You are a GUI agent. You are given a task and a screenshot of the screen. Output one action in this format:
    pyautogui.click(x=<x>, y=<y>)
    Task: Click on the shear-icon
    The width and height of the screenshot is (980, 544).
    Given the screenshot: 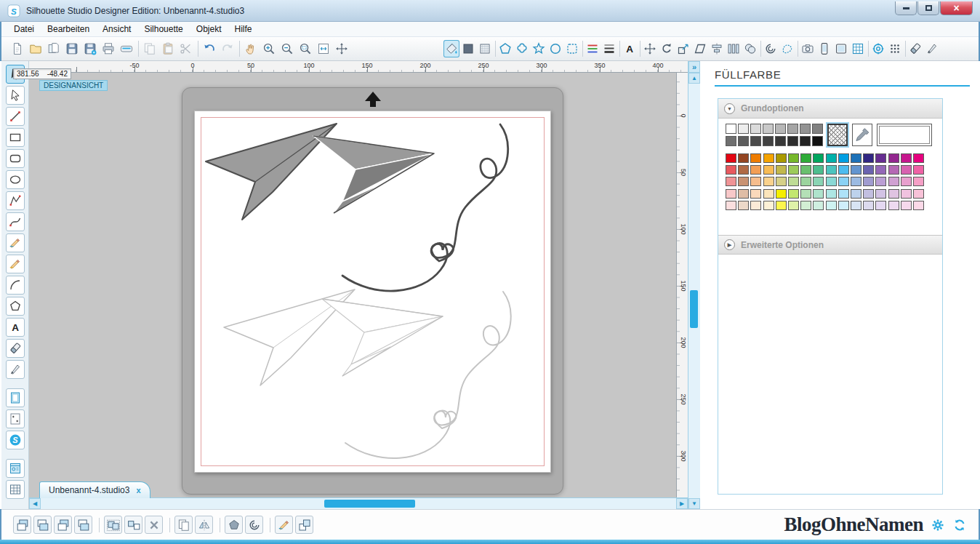 What is the action you would take?
    pyautogui.click(x=700, y=49)
    